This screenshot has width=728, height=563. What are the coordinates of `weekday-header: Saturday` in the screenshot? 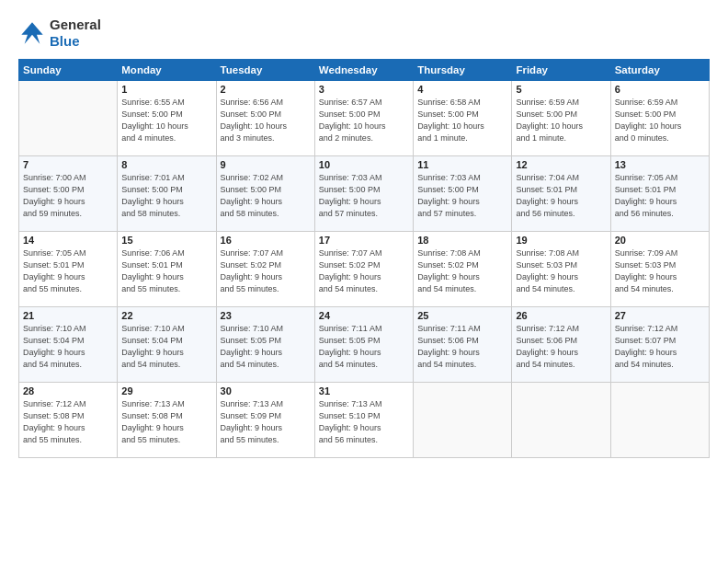 It's located at (660, 70).